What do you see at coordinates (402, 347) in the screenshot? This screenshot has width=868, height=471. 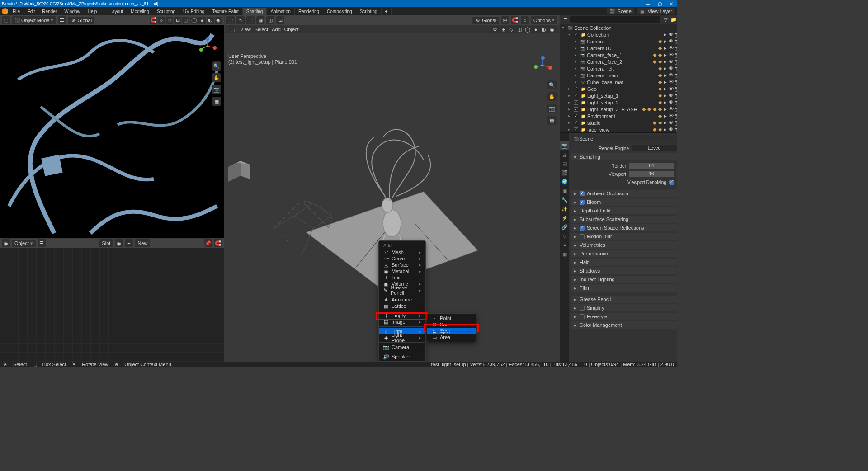 I see `menu-item: 📷Camera` at bounding box center [402, 347].